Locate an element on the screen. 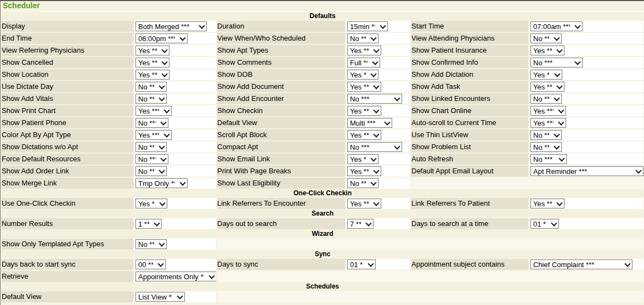 This screenshot has height=305, width=644. select-show-only-templated-apt-types: No *** is located at coordinates (151, 244).